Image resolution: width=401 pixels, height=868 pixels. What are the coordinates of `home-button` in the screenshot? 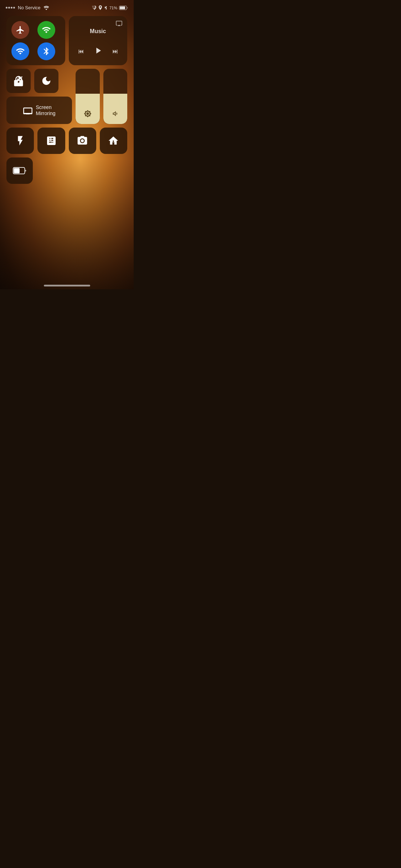 It's located at (113, 141).